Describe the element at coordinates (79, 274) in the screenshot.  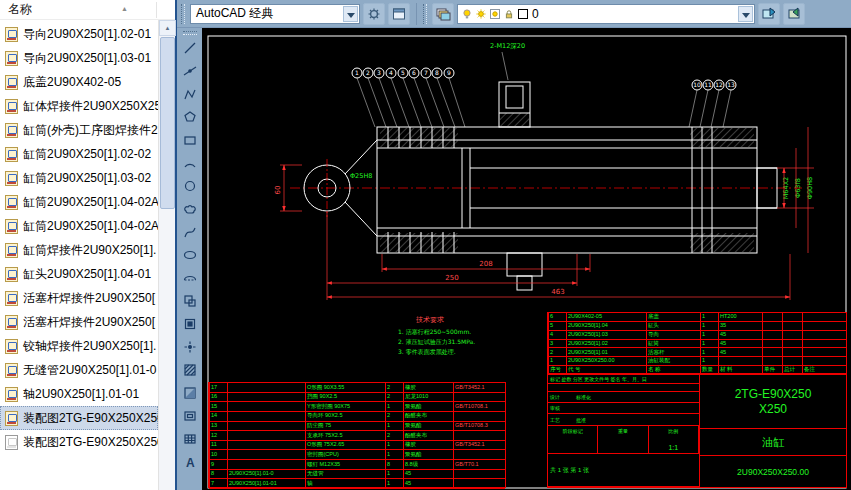
I see `file-list-item: 缸头2U90X250[1].04-01` at that location.